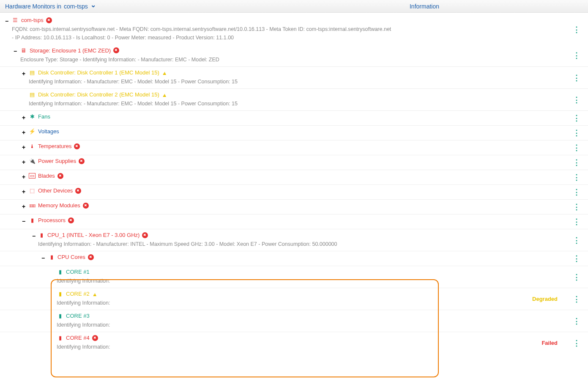 This screenshot has height=385, width=588. What do you see at coordinates (99, 95) in the screenshot?
I see `tree-node-label: Disk Controller: Disk Controller 2 (EMC …` at bounding box center [99, 95].